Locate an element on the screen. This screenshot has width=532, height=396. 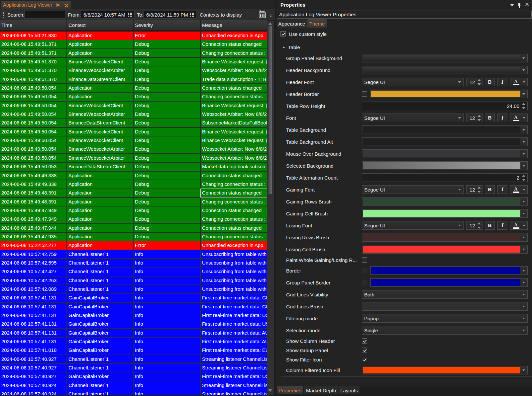
log-cell-message: Market data top book subscri is located at coordinates (234, 167).